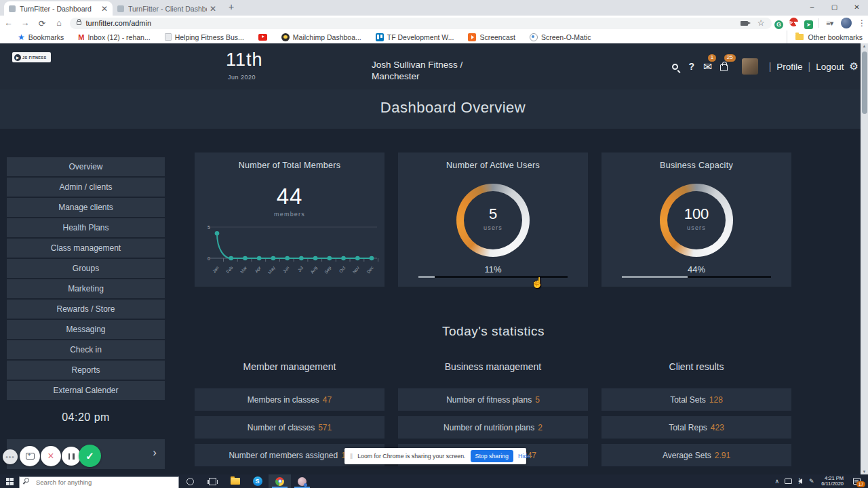 The image size is (868, 488). What do you see at coordinates (833, 481) in the screenshot?
I see `taskbar-clock: 4:21 PM 6/11/2020` at bounding box center [833, 481].